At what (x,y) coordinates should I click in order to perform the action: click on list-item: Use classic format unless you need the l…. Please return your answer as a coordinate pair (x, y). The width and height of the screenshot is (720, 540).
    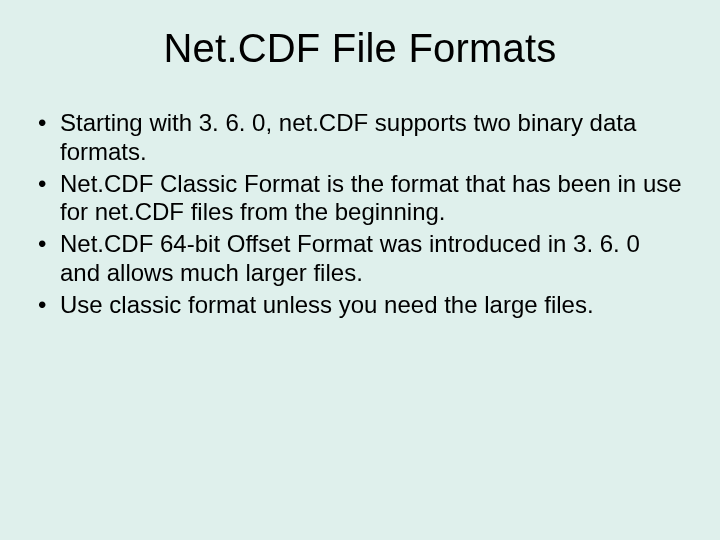
    Looking at the image, I should click on (360, 306).